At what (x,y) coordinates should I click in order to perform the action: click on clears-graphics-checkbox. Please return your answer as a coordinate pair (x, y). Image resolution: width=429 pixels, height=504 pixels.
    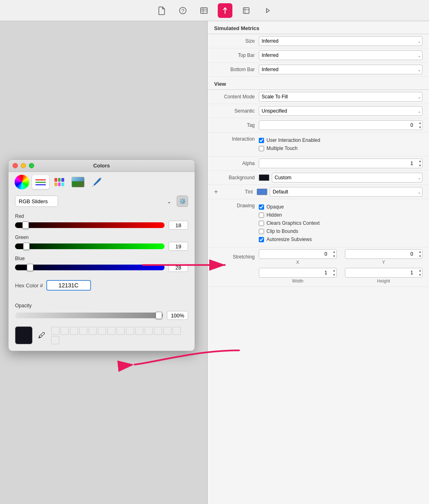
    Looking at the image, I should click on (262, 224).